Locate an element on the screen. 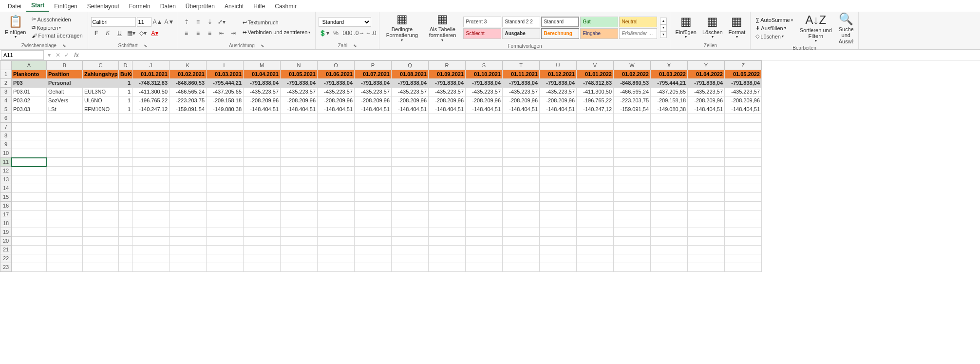 The width and height of the screenshot is (980, 364). style-standard22: Standard 2 2 is located at coordinates (521, 22).